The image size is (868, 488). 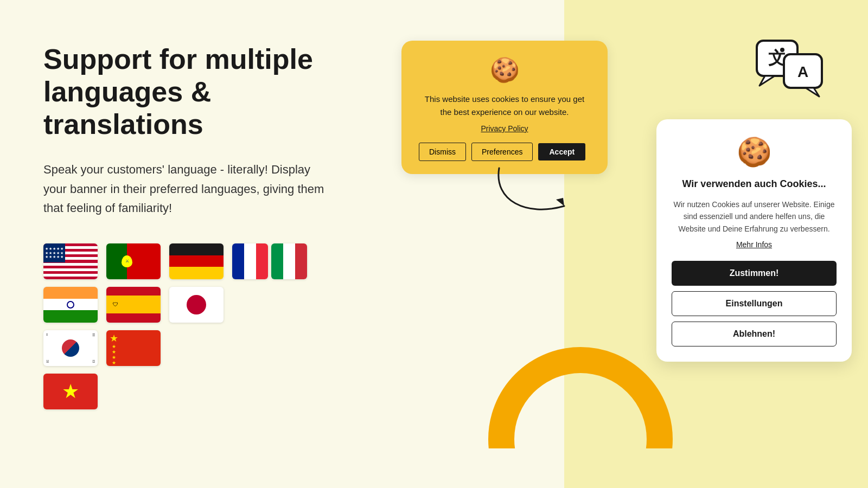 What do you see at coordinates (754, 304) in the screenshot?
I see `einstellungen-button: Einstellungen` at bounding box center [754, 304].